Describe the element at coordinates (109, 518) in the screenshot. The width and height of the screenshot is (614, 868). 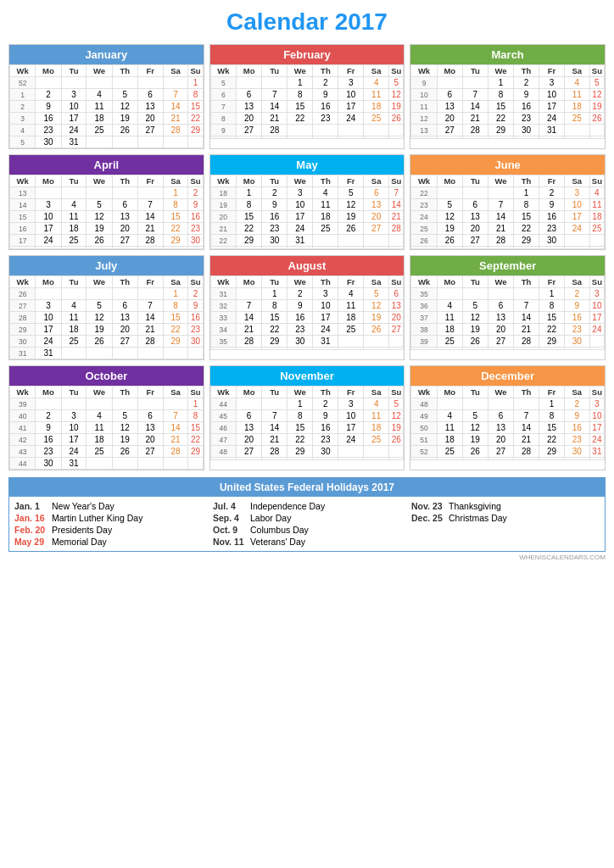
I see `holiday-row: Jan. 16Martin Luther King Day` at that location.